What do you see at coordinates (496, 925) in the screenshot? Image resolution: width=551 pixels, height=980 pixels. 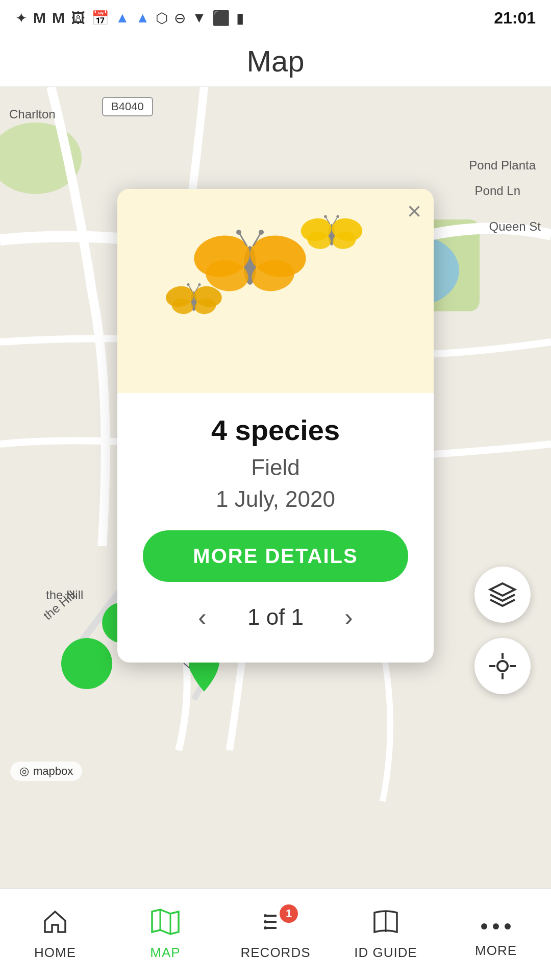 I see `more-icon` at bounding box center [496, 925].